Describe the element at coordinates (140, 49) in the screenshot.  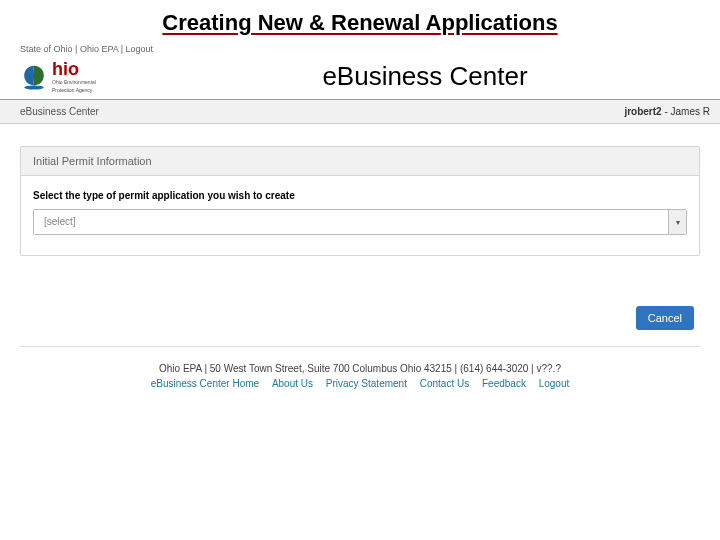
I see `logout-link: Logout` at that location.